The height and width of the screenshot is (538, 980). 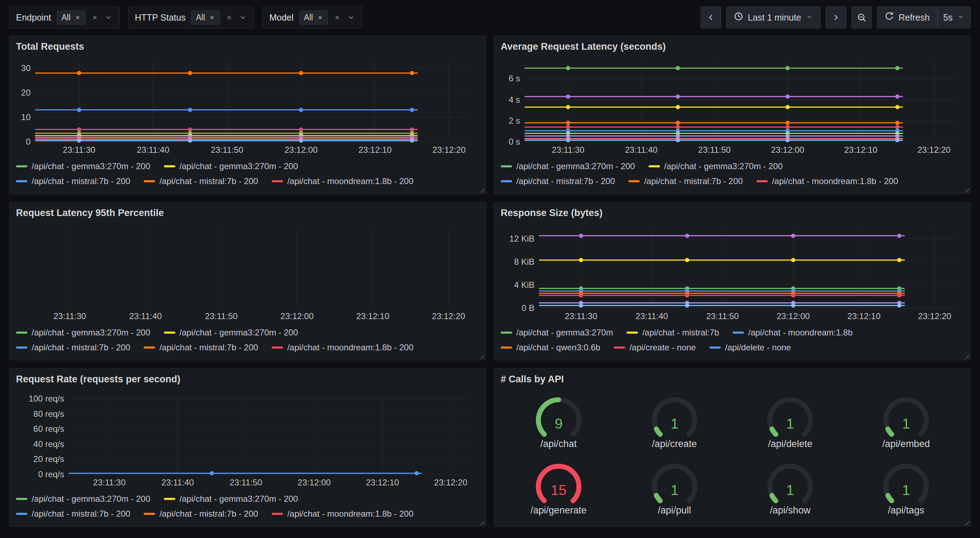 I want to click on variable-filter: EndpointAll, so click(x=64, y=17).